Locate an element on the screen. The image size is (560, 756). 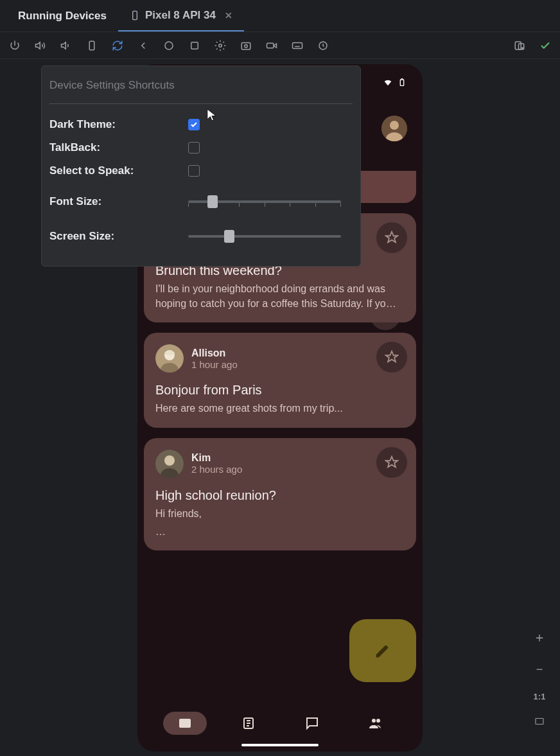
select-to-speak-checkbox is located at coordinates (194, 171).